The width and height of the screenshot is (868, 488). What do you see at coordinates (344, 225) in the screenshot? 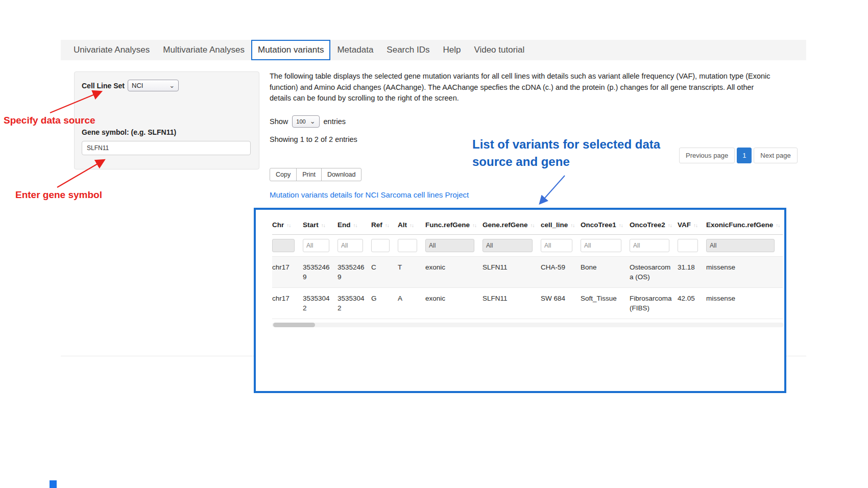
I see `column-label: End` at bounding box center [344, 225].